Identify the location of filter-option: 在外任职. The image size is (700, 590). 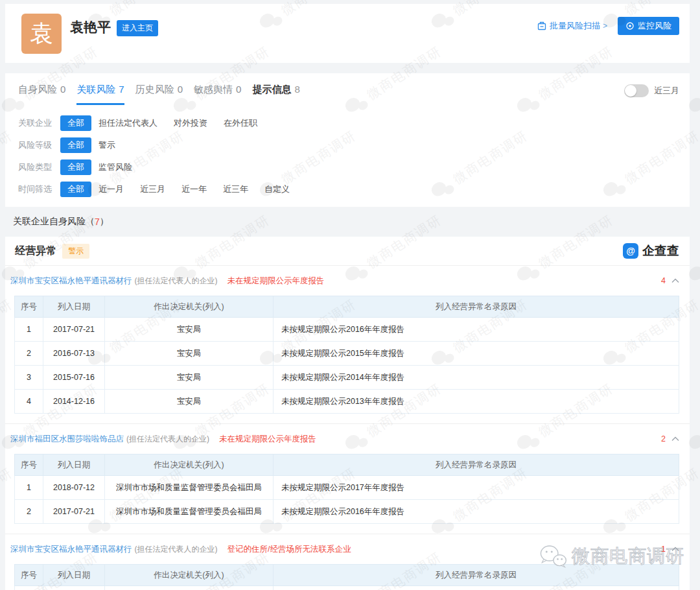
(240, 123).